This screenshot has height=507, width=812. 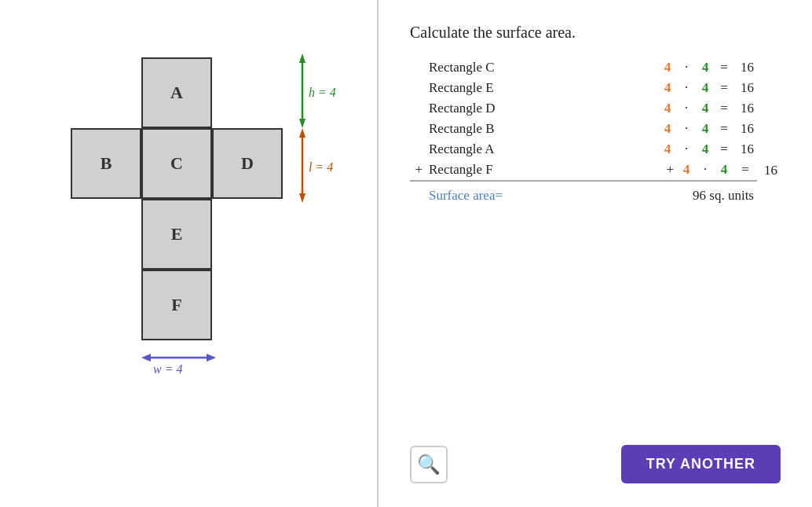 What do you see at coordinates (595, 68) in the screenshot?
I see `table-row: Rectangle C 4 · 4 = 16` at bounding box center [595, 68].